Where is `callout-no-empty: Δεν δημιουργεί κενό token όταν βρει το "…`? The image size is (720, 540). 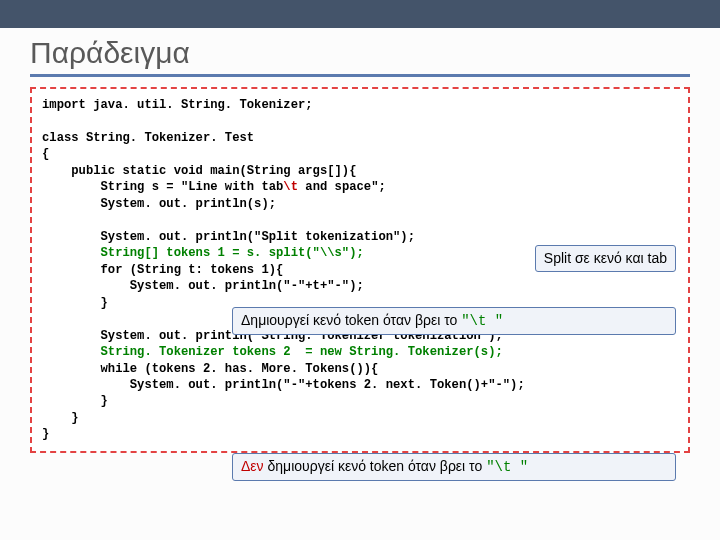
callout-no-empty: Δεν δημιουργεί κενό token όταν βρει το "… is located at coordinates (454, 467).